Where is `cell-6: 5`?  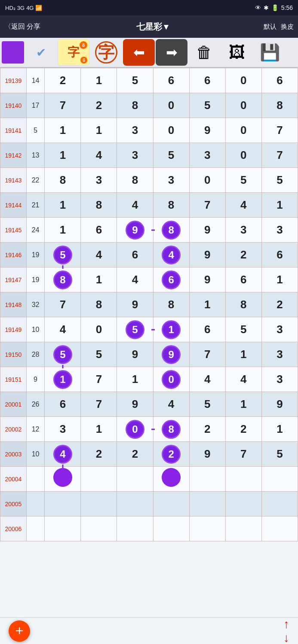
cell-6: 5 is located at coordinates (280, 180).